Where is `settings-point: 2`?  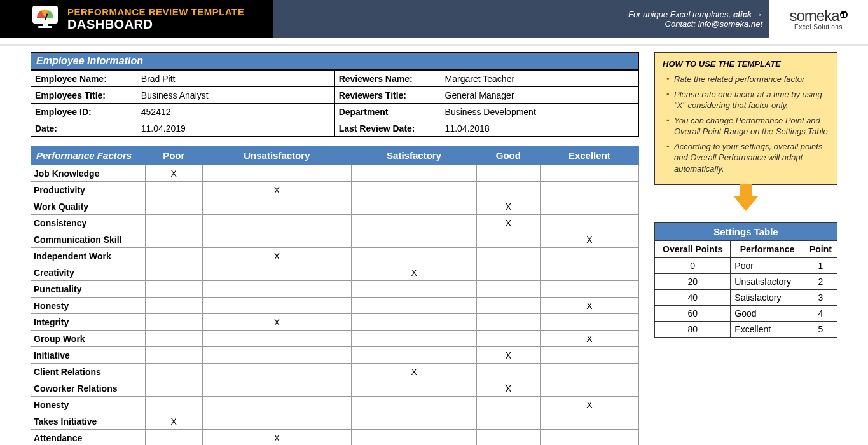
settings-point: 2 is located at coordinates (820, 282).